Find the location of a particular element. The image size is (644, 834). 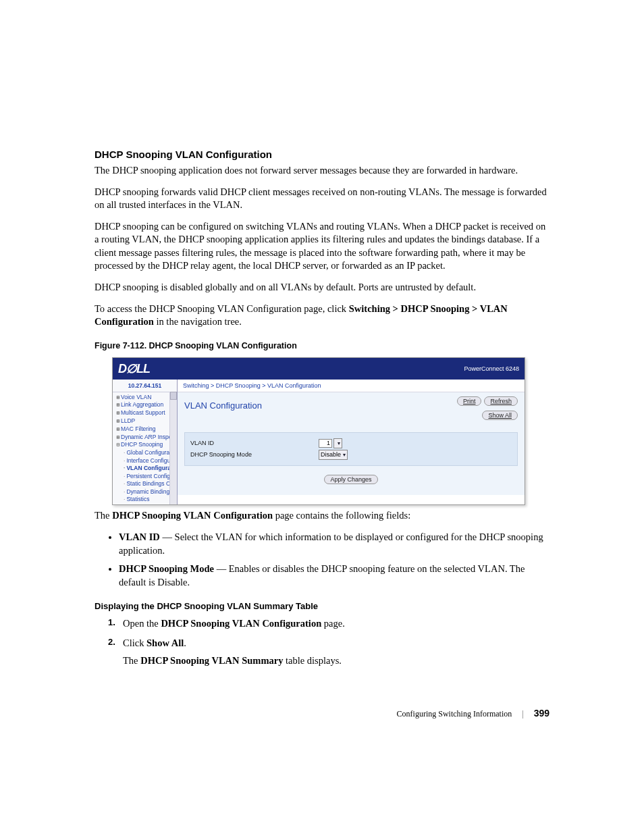

apply-changes-button: Apply Changes is located at coordinates (351, 479).